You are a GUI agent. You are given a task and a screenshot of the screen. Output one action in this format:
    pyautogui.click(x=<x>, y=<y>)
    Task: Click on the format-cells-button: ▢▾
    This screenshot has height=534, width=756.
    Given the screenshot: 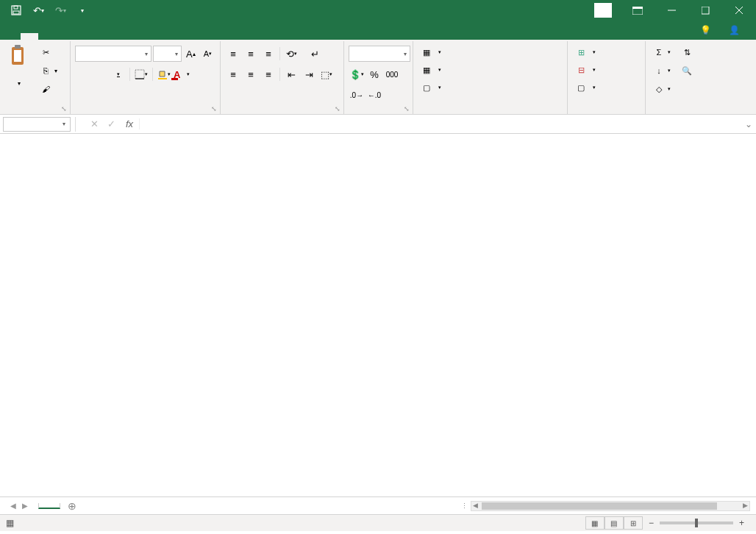 What is the action you would take?
    pyautogui.click(x=585, y=88)
    